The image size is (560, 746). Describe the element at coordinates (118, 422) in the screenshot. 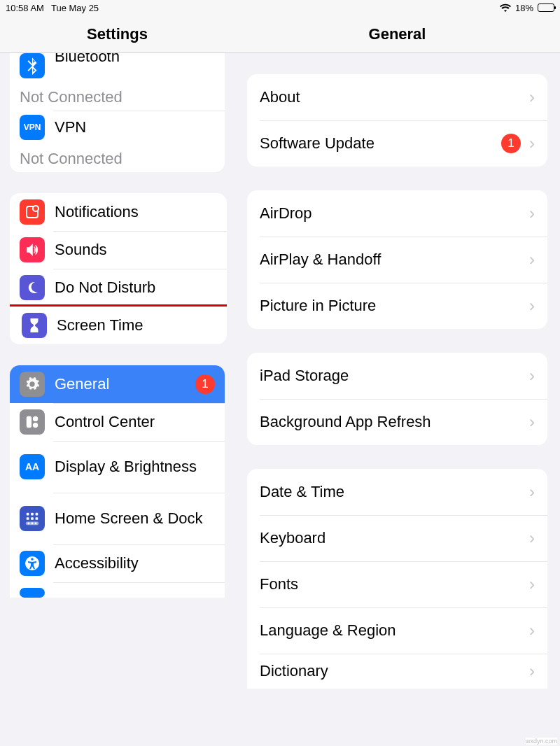

I see `sidebar-item-control-center: Control Center` at that location.